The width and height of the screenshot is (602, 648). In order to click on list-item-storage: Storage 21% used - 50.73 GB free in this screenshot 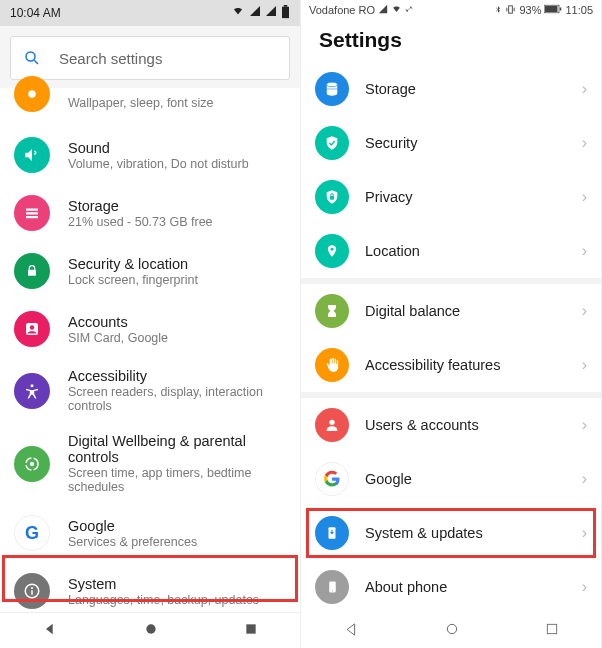, I will do `click(150, 213)`.